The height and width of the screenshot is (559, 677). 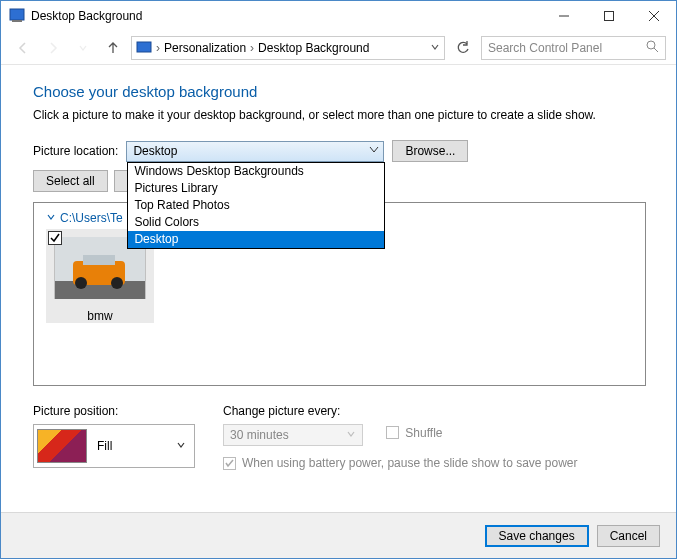 I want to click on shuffle-label: Shuffle, so click(x=424, y=433).